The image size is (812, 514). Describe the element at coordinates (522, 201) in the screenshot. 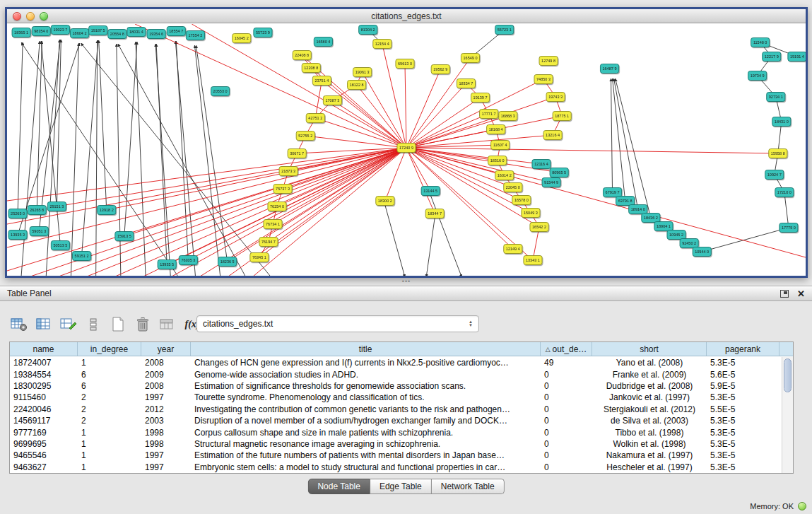

I see `graph-node: 16578 0` at that location.